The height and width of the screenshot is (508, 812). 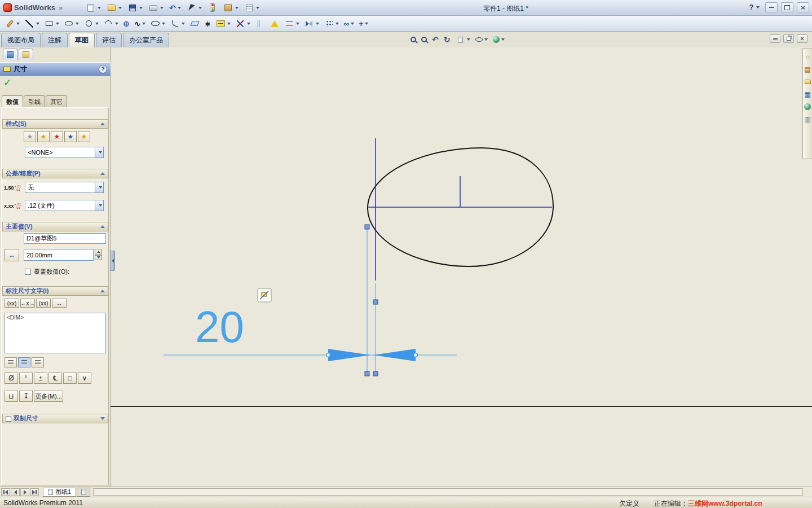 I want to click on document-close-button: ×, so click(x=802, y=38).